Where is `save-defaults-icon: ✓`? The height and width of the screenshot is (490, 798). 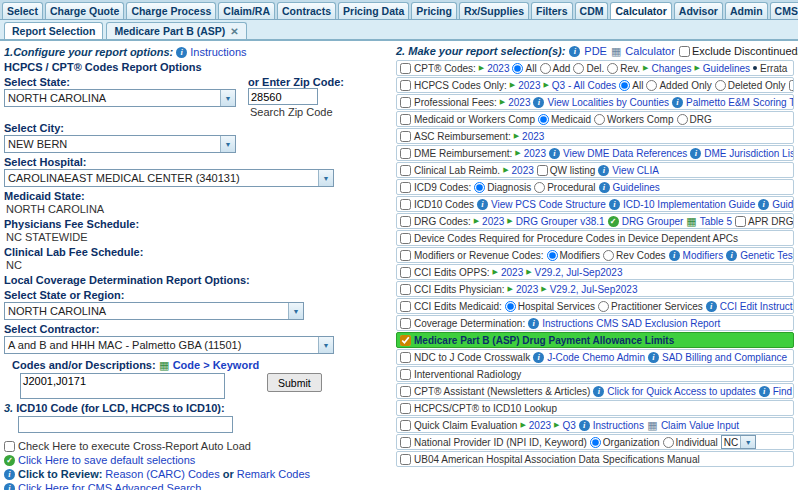 save-defaults-icon: ✓ is located at coordinates (10, 460).